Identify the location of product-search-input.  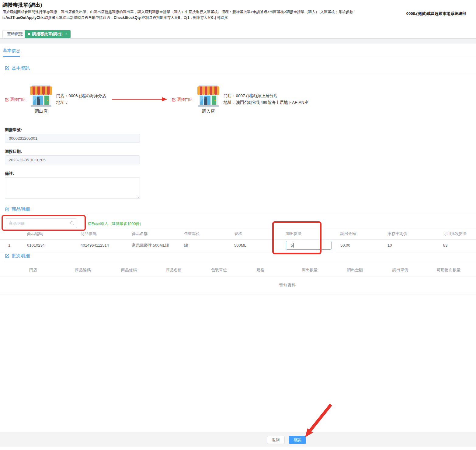
(41, 223).